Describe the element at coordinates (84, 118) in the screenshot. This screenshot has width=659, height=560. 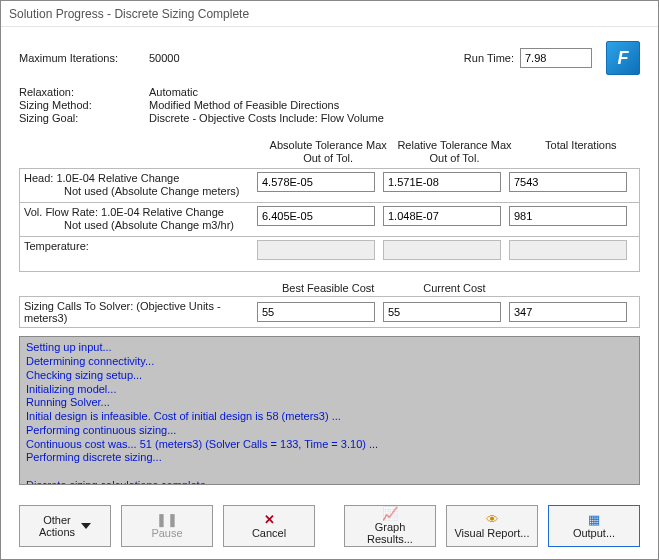
I see `sizing-goal-label: Sizing Goal:` at that location.